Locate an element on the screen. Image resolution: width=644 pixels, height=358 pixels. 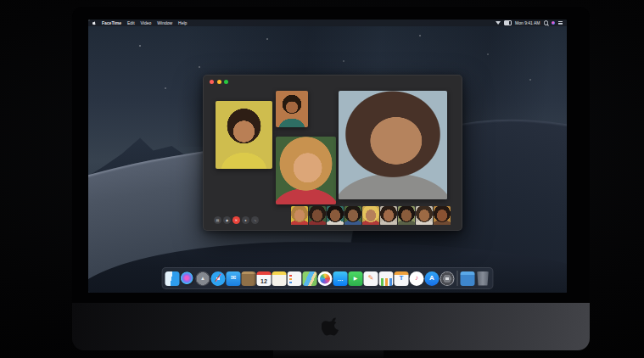
calendar-day-label: 12 is located at coordinates (264, 282).